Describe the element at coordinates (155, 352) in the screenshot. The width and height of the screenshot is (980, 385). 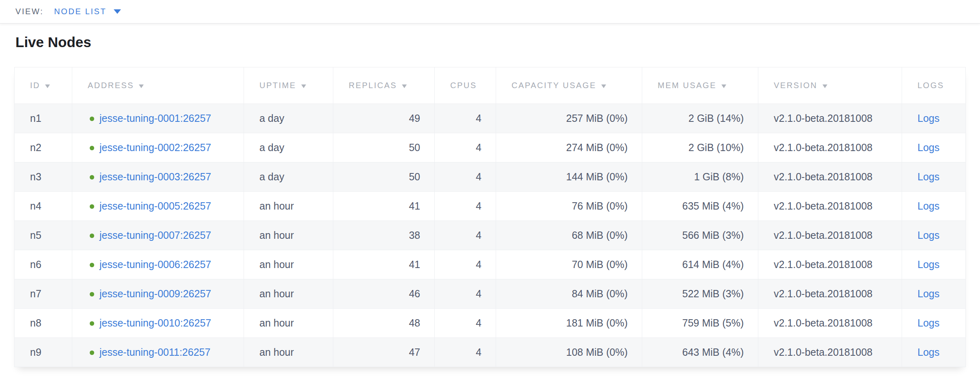
I see `node-address-link: jesse-tuning-0011:26257` at that location.